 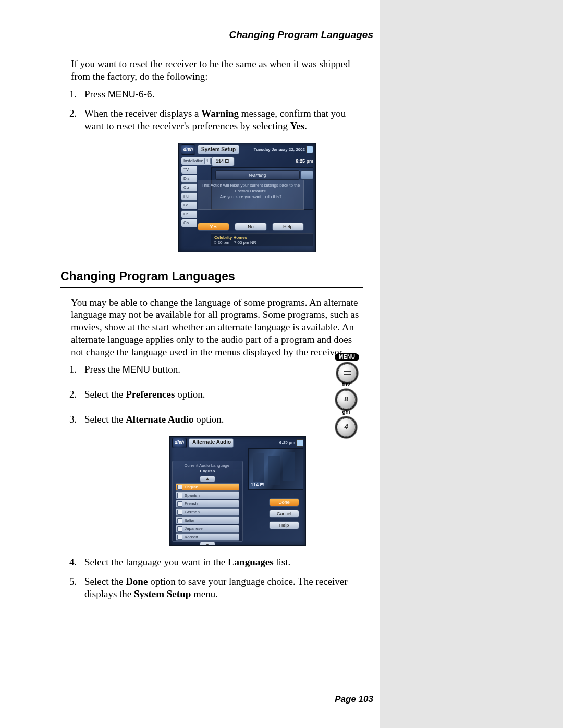 I want to click on yes-button: Yes, so click(x=214, y=227).